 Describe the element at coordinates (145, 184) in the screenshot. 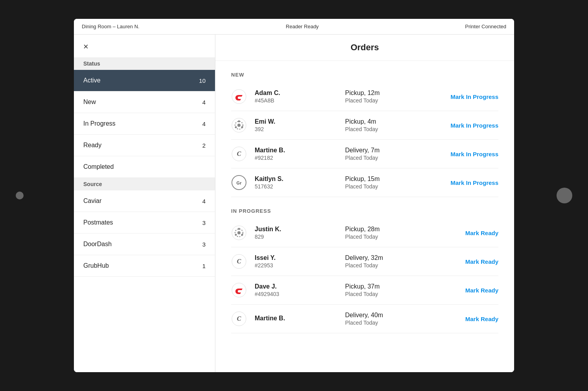

I see `section-label-source: Source` at that location.